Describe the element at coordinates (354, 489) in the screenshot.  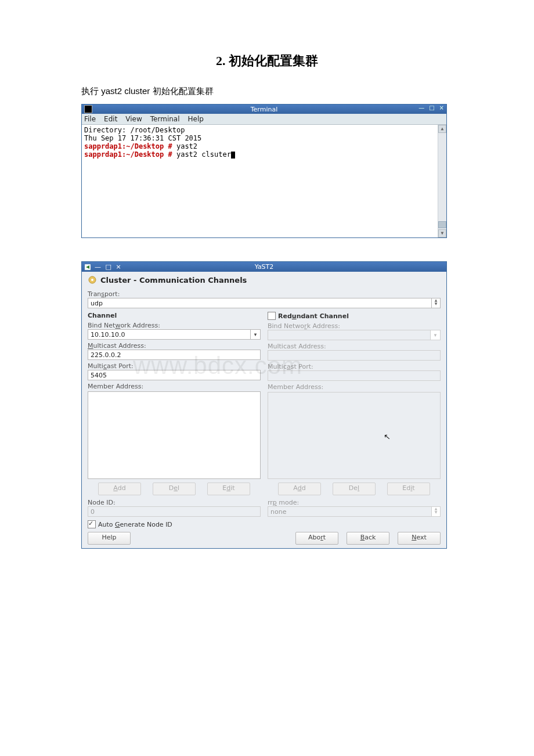
I see `r-del-button: Del` at that location.